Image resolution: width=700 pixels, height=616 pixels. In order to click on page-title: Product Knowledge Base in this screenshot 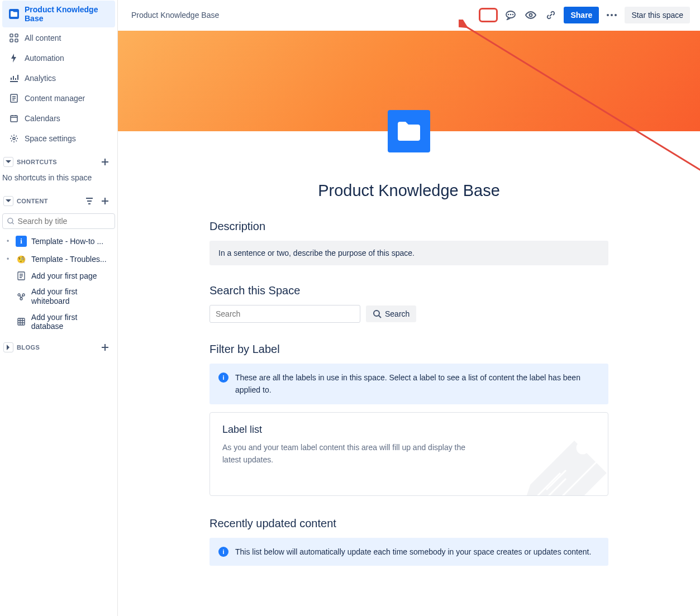, I will do `click(409, 191)`.